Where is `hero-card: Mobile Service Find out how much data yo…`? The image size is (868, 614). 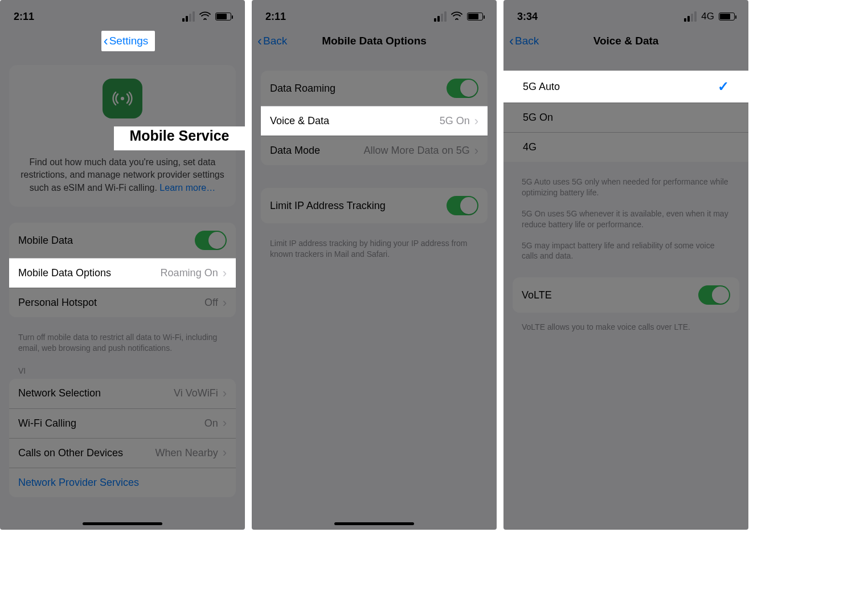 hero-card: Mobile Service Find out how much data yo… is located at coordinates (122, 136).